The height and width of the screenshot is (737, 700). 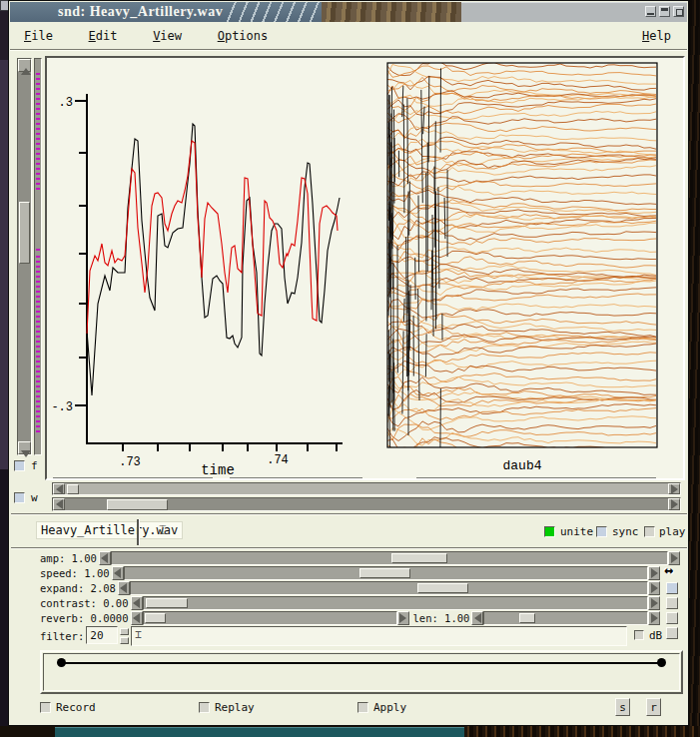 I want to click on len-increase-icon, so click(x=654, y=618).